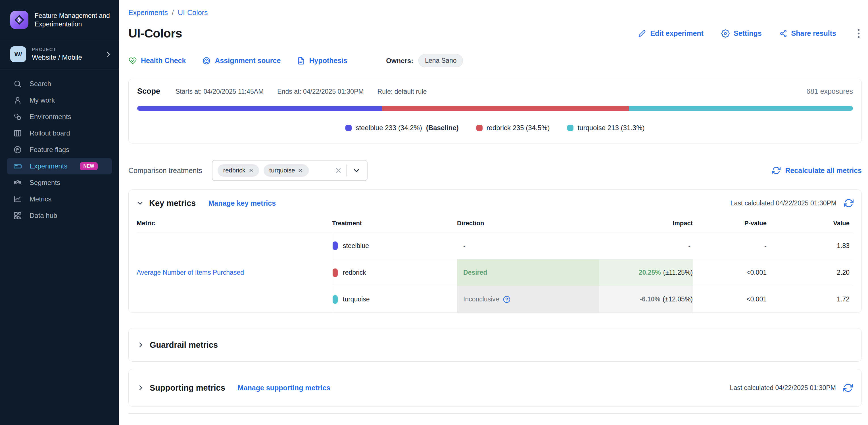 The width and height of the screenshot is (868, 425). Describe the element at coordinates (59, 216) in the screenshot. I see `sidebar-item-data-hub: Data hub` at that location.